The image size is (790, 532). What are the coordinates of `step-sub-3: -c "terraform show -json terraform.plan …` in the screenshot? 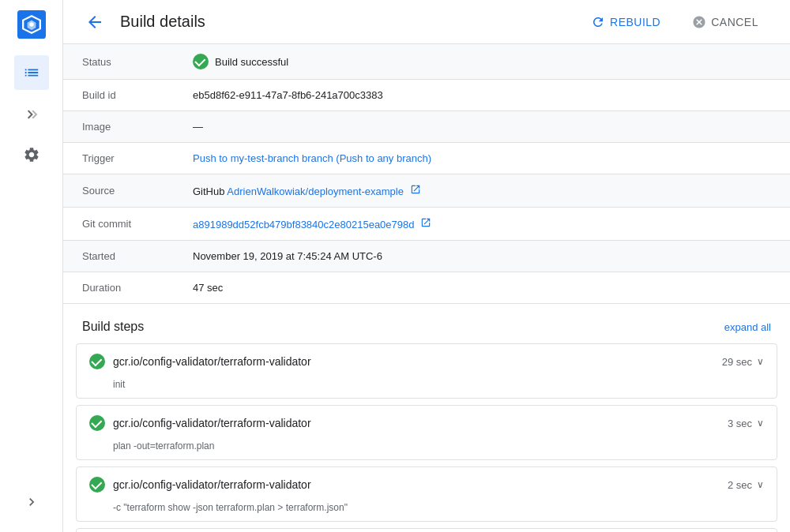 It's located at (427, 511).